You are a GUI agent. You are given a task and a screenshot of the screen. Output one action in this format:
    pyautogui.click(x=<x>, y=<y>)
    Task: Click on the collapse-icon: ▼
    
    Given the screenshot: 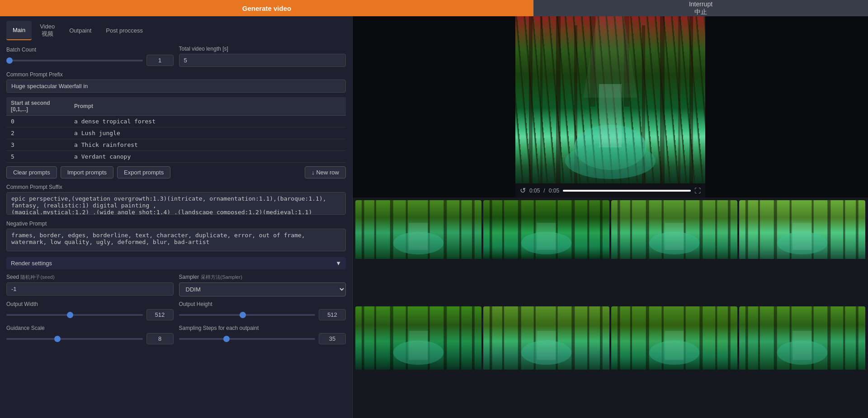 What is the action you would take?
    pyautogui.click(x=338, y=263)
    